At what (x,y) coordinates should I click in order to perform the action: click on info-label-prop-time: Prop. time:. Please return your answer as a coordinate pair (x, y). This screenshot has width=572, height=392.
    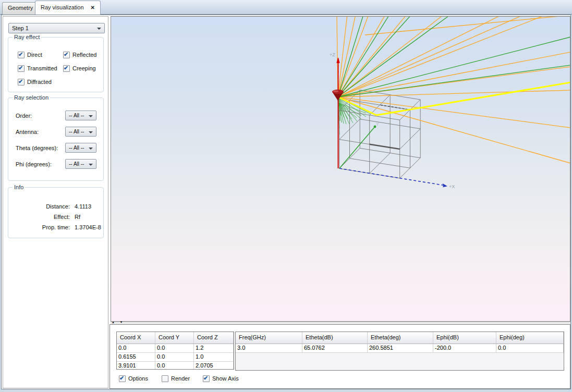
    Looking at the image, I should click on (41, 227).